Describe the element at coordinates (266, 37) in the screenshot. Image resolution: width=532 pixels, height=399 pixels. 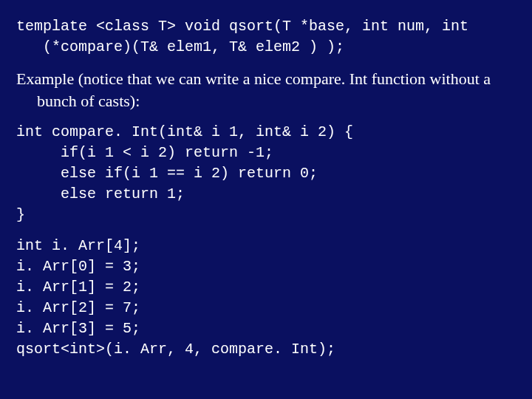
I see `code-template-declaration: template <class T> void qsort(T *base, i…` at that location.